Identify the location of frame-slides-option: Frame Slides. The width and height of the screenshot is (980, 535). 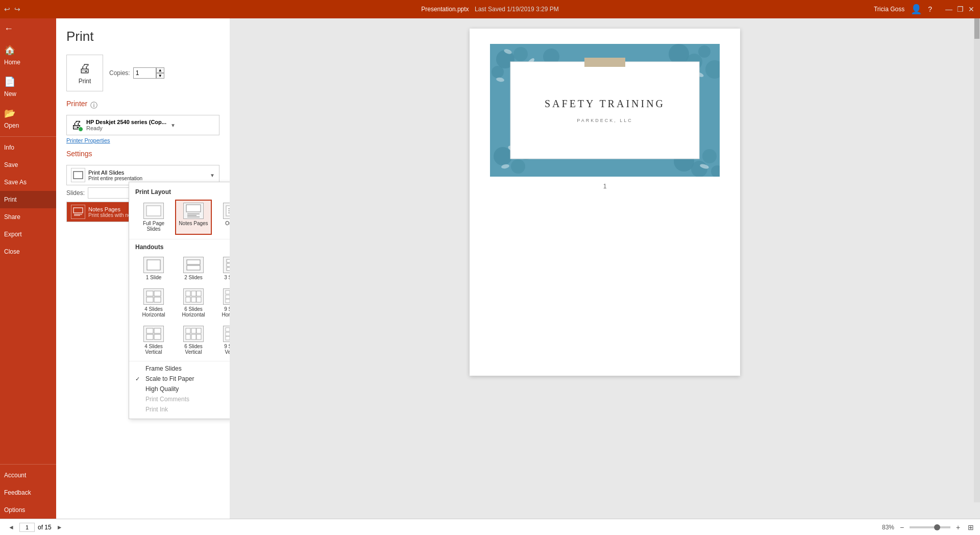
(180, 369).